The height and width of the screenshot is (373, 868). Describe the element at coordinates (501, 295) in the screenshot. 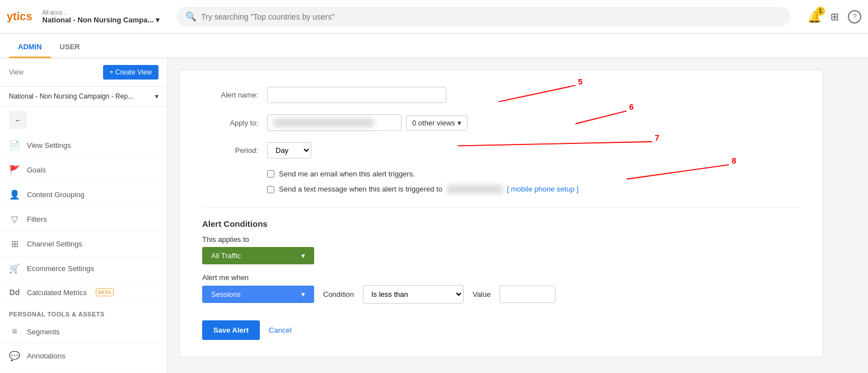

I see `conditions-row: Sessions ▾ Condition Is less than Is gre…` at that location.